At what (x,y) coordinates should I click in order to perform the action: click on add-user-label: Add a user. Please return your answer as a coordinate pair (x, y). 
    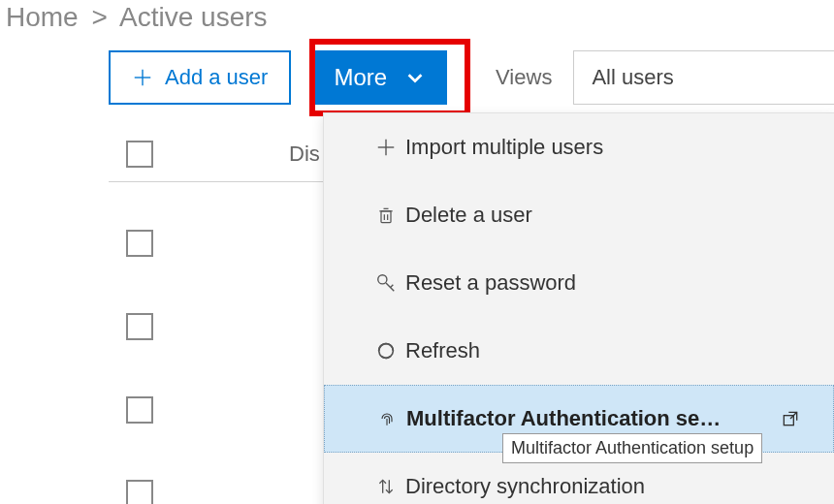
    Looking at the image, I should click on (216, 78).